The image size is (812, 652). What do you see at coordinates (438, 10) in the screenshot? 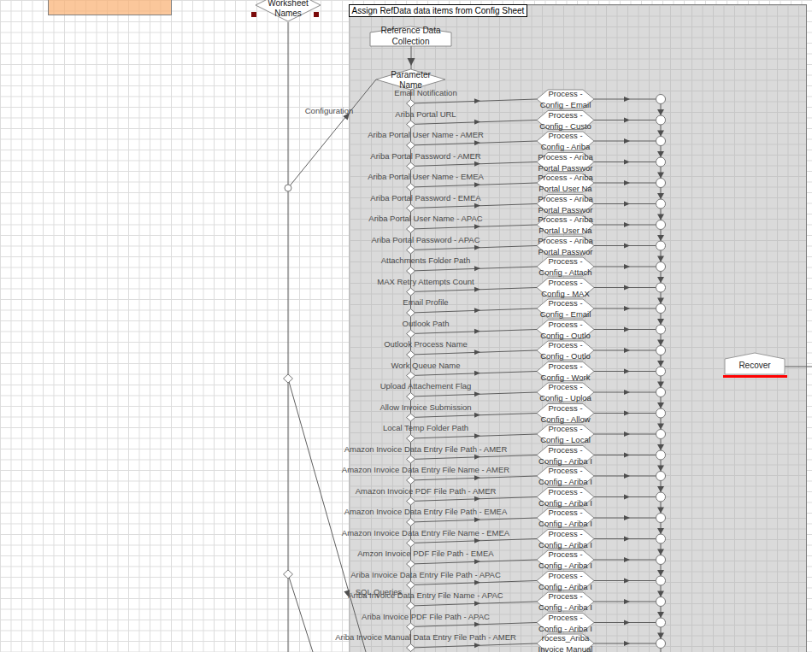
I see `assign-refdata-note: Assign RefData data items from Config Sh…` at bounding box center [438, 10].